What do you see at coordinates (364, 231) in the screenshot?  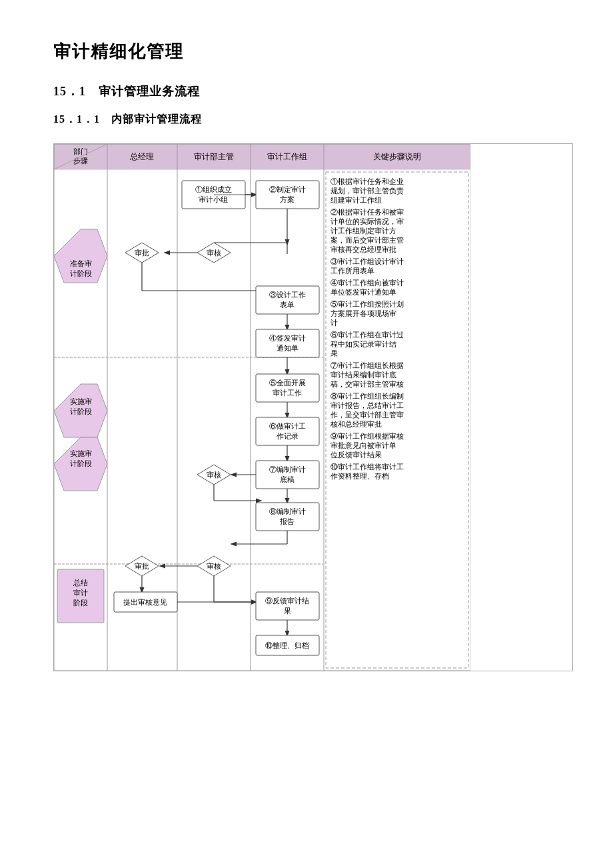 I see `svg-text: 计工作组制定审计方` at bounding box center [364, 231].